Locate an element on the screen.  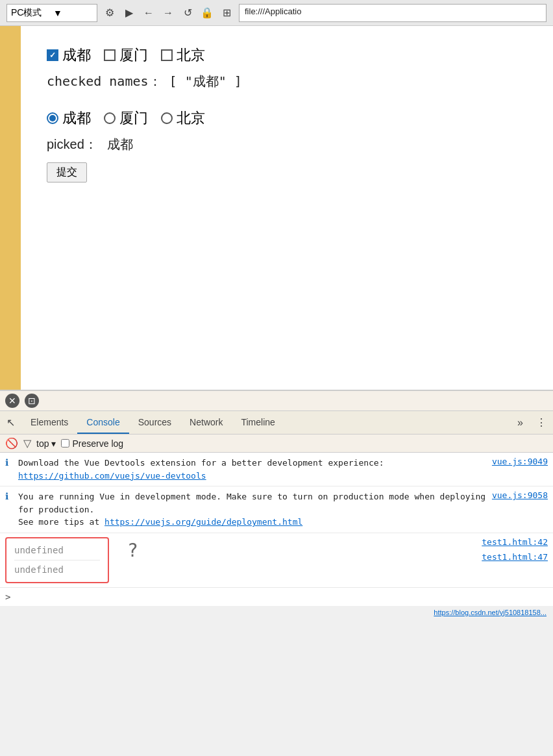
terminal-icon: ▶ is located at coordinates (129, 13).